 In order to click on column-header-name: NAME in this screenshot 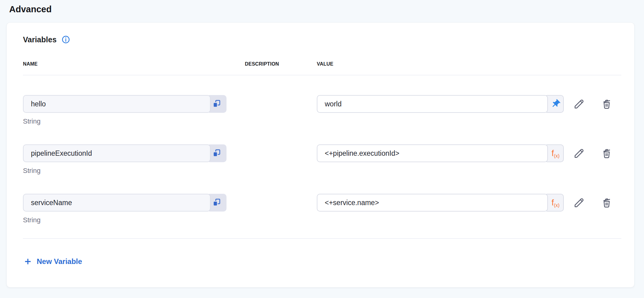, I will do `click(134, 64)`.